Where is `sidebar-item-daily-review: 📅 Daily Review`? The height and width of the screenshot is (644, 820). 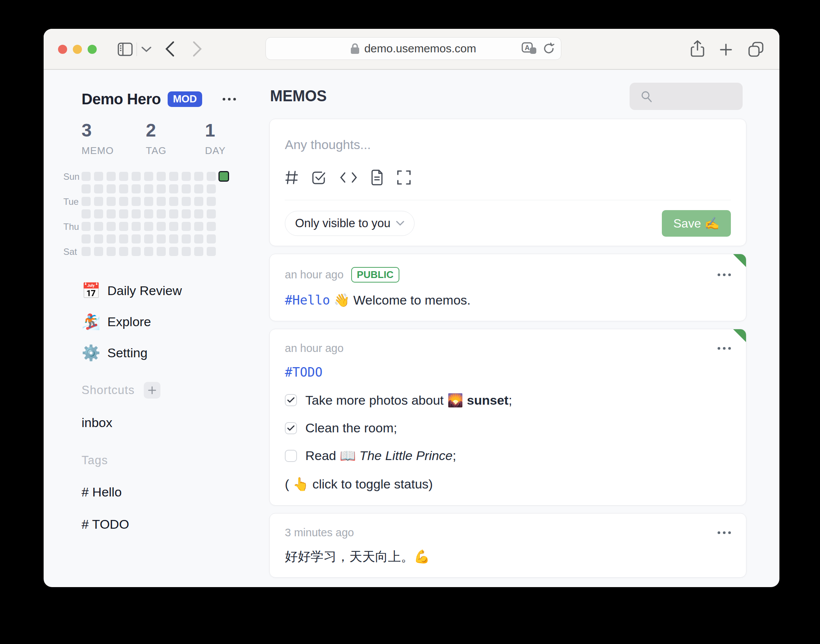 sidebar-item-daily-review: 📅 Daily Review is located at coordinates (175, 291).